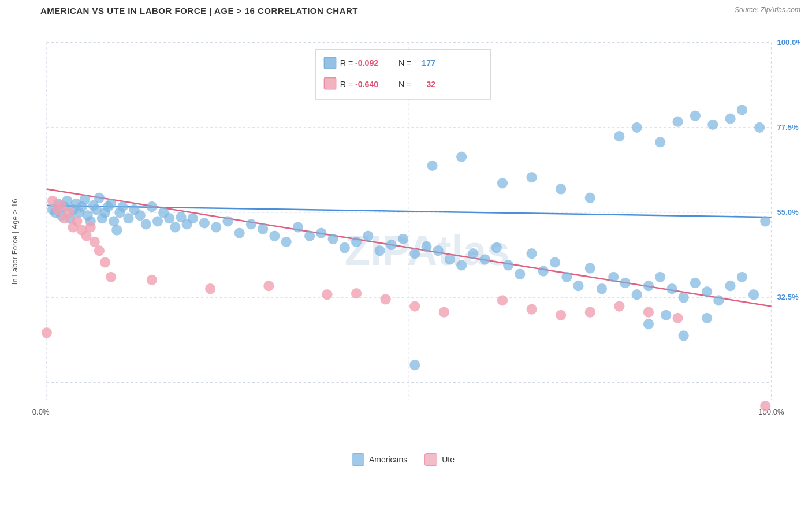  I want to click on y-label-100: 100.0%, so click(789, 43).